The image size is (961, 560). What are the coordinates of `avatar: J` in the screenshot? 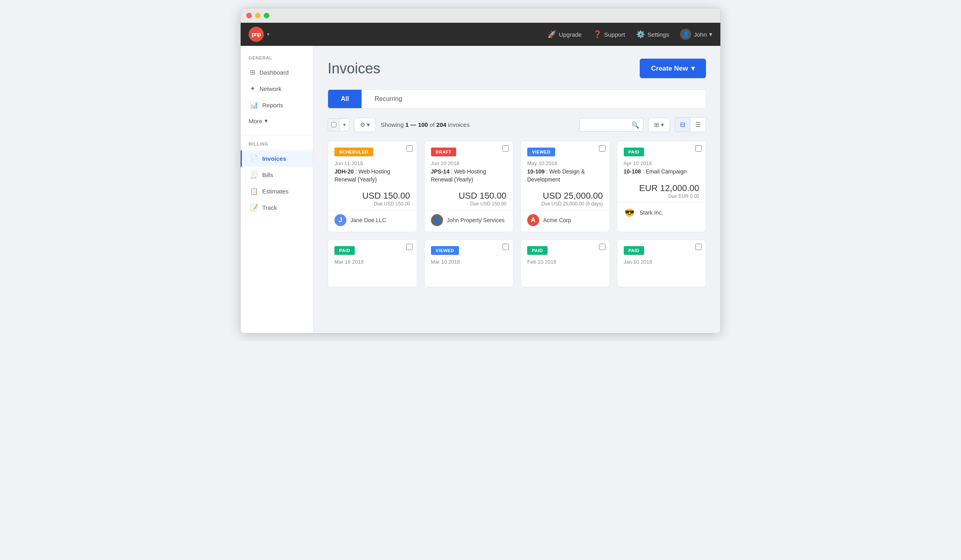 It's located at (340, 220).